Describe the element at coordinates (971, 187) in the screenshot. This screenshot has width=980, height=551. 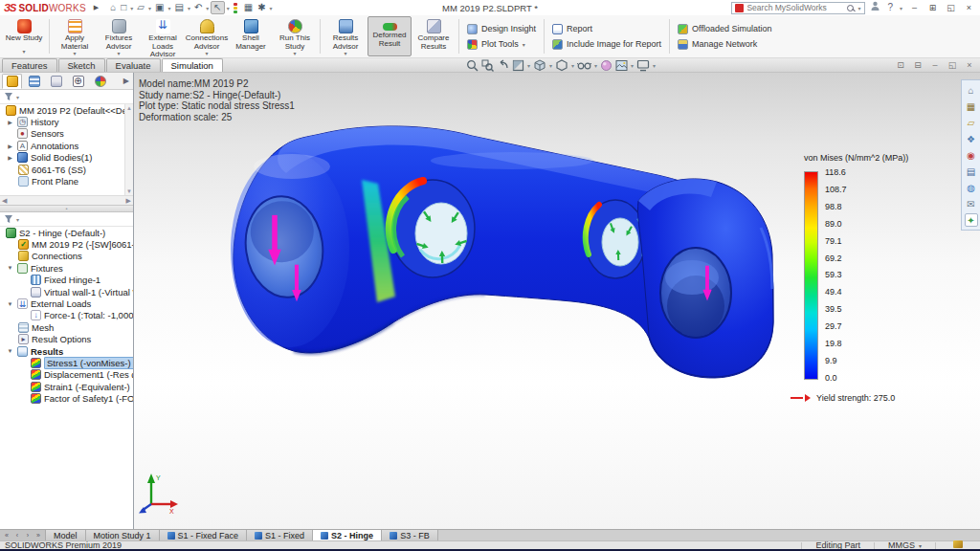
I see `forum-icon: ◍` at that location.